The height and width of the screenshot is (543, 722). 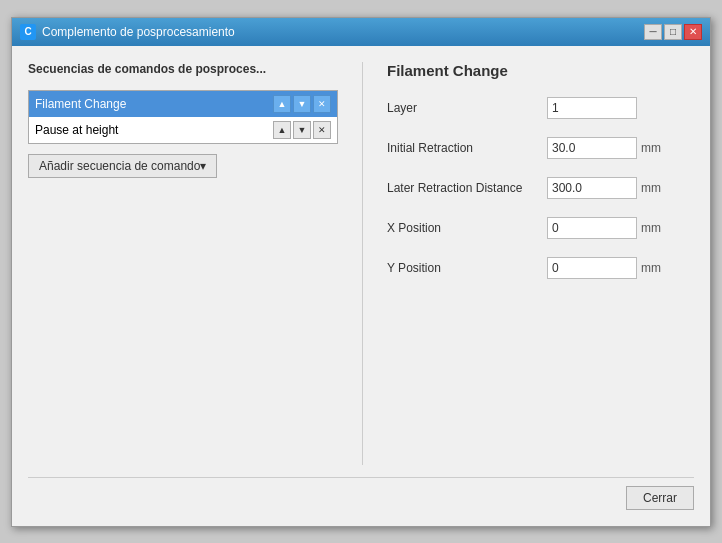 I want to click on later-retraction-unit: mm, so click(x=654, y=188).